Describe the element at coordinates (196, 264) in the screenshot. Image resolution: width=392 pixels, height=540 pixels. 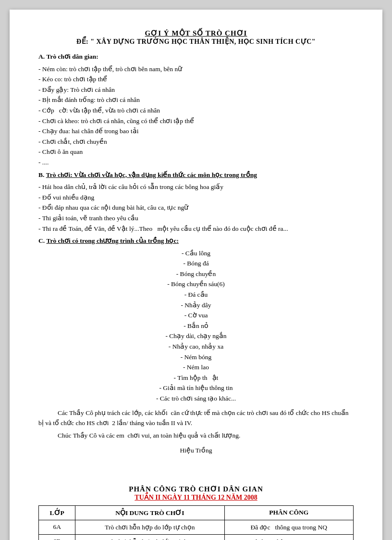
I see `list-item: - Bóng đá` at that location.